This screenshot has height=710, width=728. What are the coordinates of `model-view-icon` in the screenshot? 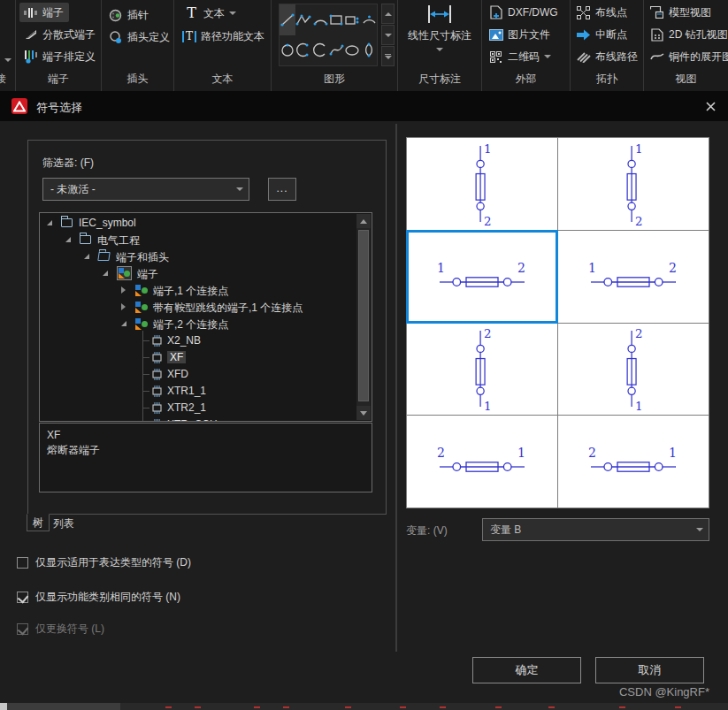 It's located at (656, 12).